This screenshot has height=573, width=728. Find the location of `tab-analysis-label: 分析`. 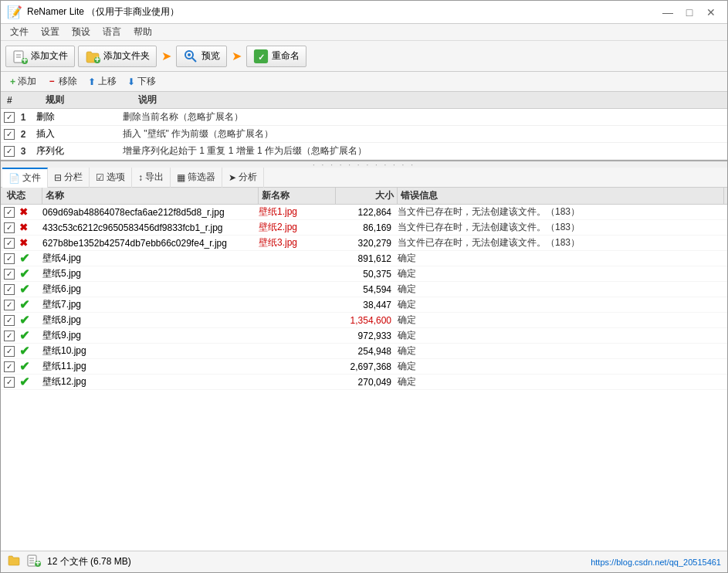

tab-analysis-label: 分析 is located at coordinates (248, 178).